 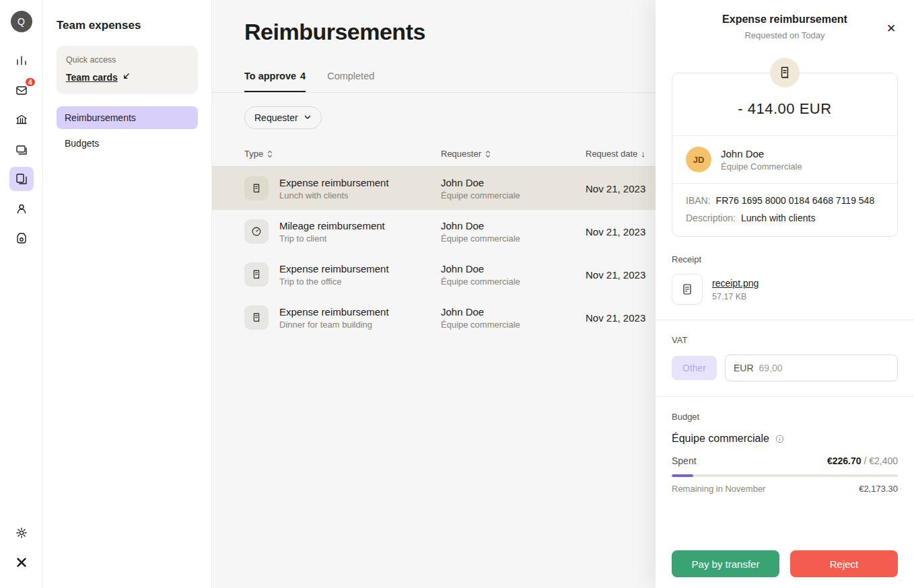 What do you see at coordinates (878, 488) in the screenshot?
I see `remaining-value: €2,173.30` at bounding box center [878, 488].